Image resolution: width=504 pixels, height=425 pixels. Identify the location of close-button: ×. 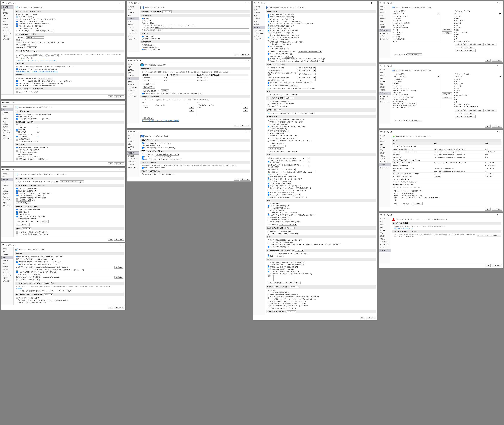
(123, 3).